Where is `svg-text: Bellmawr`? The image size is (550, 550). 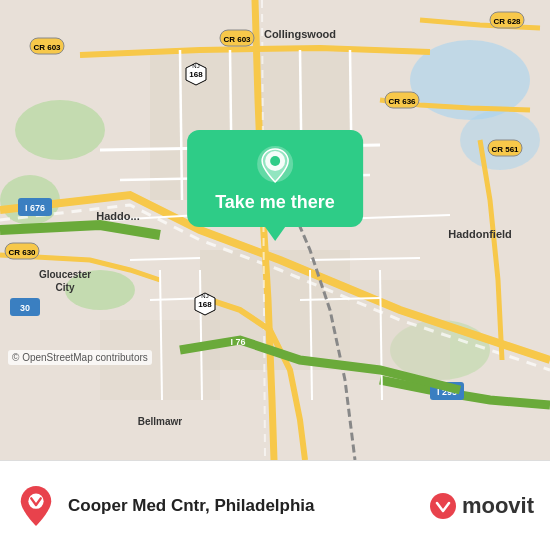 svg-text: Bellmawr is located at coordinates (160, 422).